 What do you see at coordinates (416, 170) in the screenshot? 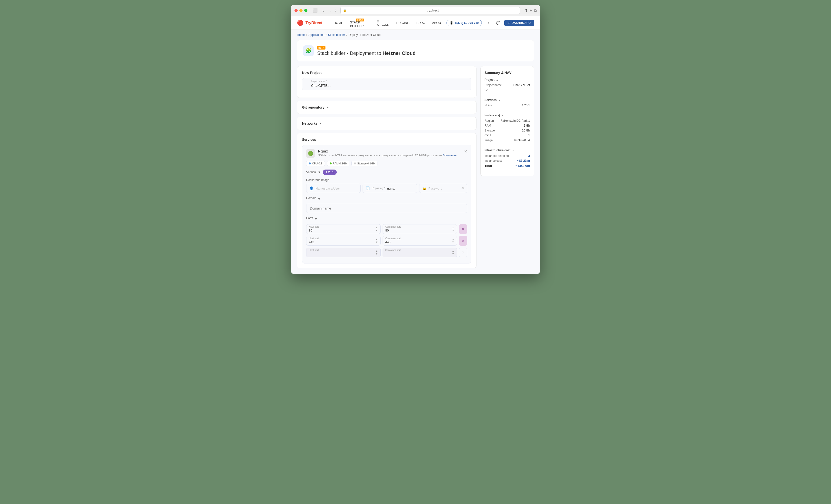
I see `two-column-layout: New Project 🤖 Project name *` at bounding box center [416, 170].